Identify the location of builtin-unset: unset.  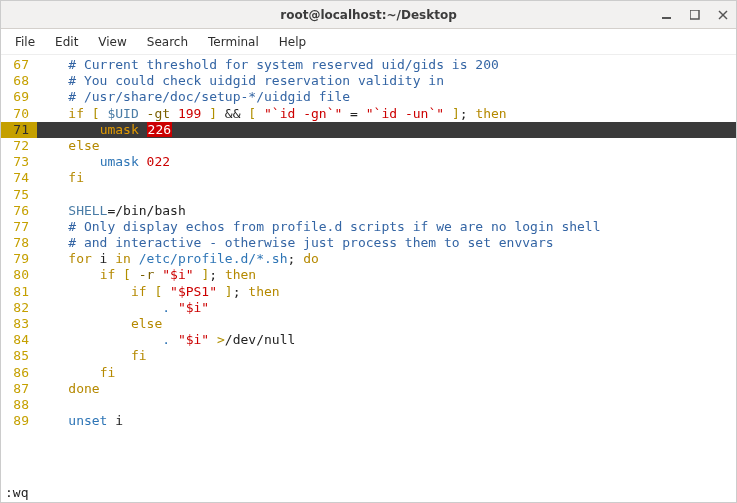
(88, 420).